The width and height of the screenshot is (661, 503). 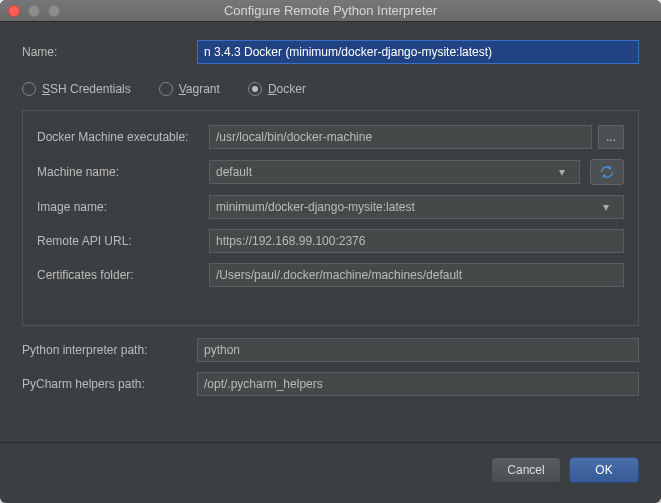 I want to click on browse-executable-button: ..., so click(x=611, y=137).